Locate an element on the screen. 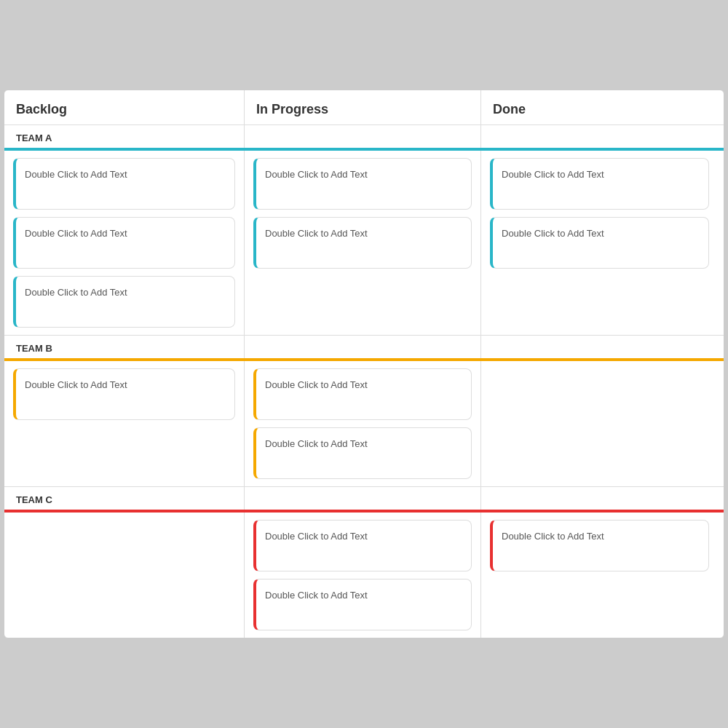  team-a-label: TEAM A is located at coordinates (124, 137).